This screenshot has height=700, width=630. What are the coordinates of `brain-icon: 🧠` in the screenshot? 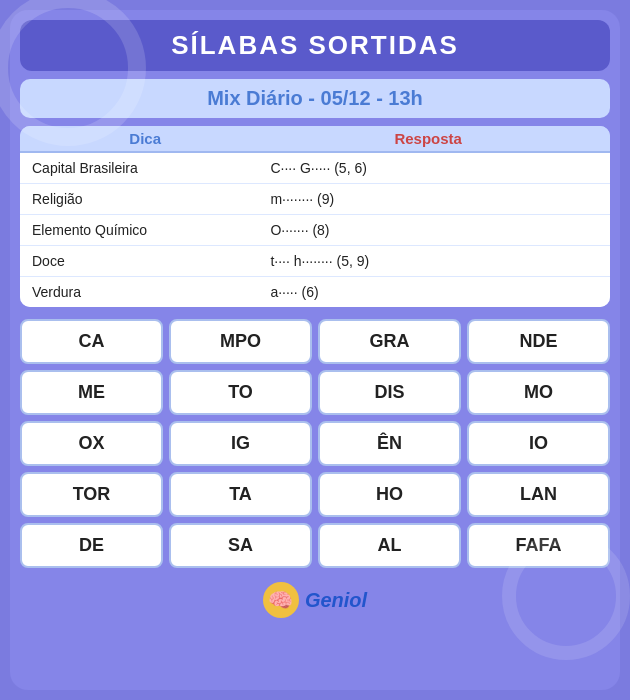 It's located at (281, 600).